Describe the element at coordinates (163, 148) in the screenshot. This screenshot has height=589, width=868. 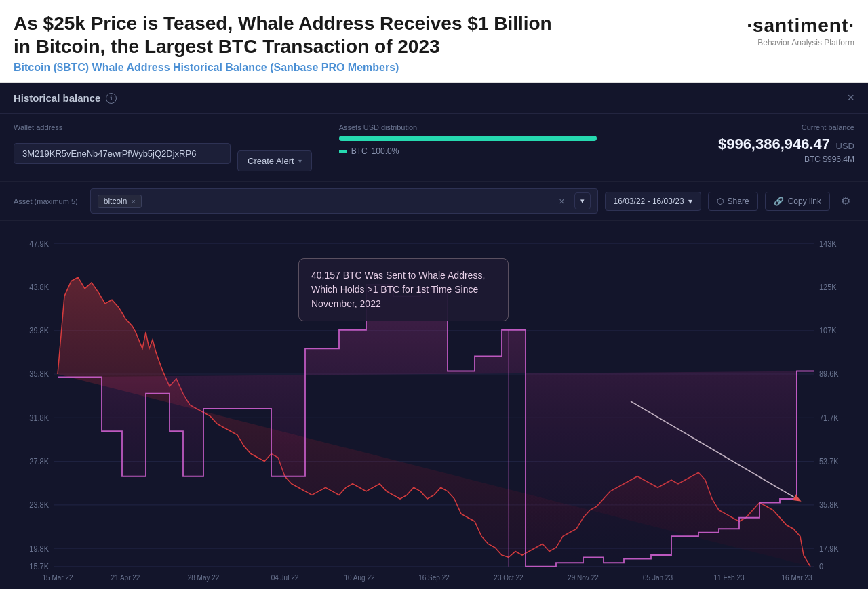
I see `wallet-section: Wallet address Create Alert ▾` at that location.